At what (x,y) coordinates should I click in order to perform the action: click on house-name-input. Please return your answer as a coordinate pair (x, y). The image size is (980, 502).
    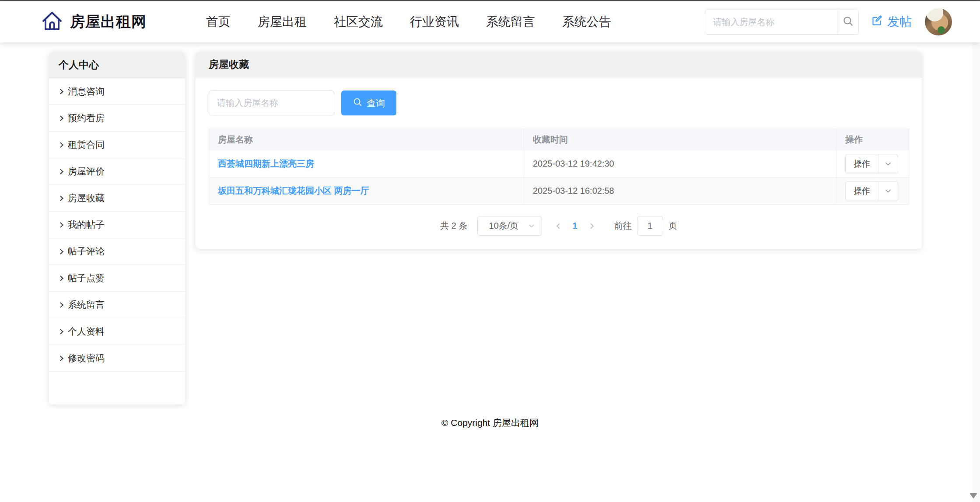
    Looking at the image, I should click on (271, 103).